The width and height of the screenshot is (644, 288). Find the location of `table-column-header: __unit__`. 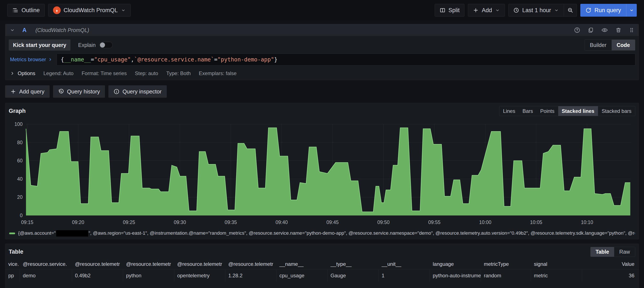

table-column-header: __unit__ is located at coordinates (404, 264).